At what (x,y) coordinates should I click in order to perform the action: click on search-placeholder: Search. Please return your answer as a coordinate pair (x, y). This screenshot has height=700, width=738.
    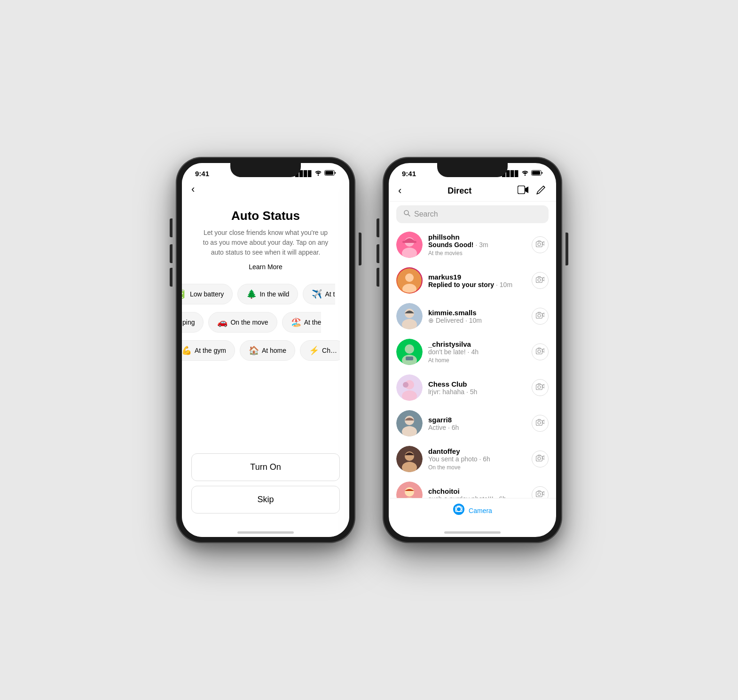
    Looking at the image, I should click on (426, 214).